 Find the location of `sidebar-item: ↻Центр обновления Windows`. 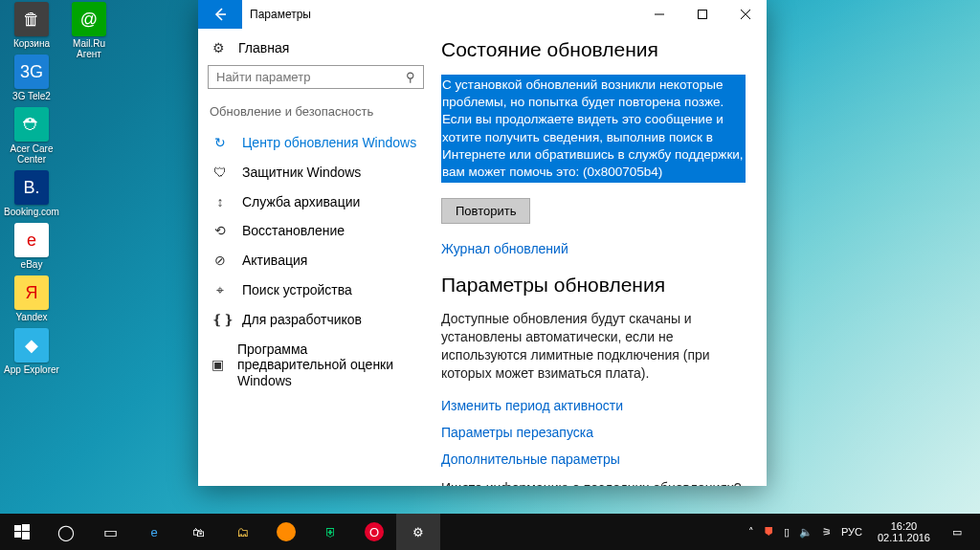

sidebar-item: ↻Центр обновления Windows is located at coordinates (316, 143).